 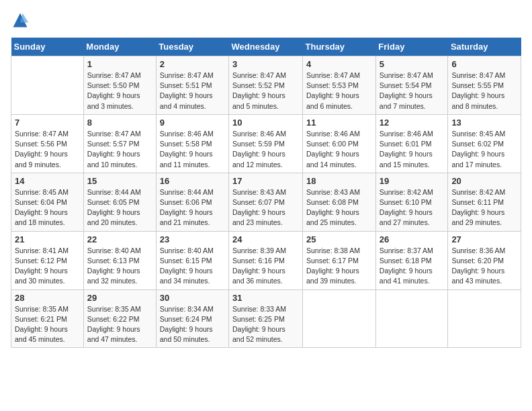 What do you see at coordinates (47, 149) in the screenshot?
I see `day-detail: Sunrise: 8:47 AMSunset: 5:56 PMDaylight:…` at bounding box center [47, 149].